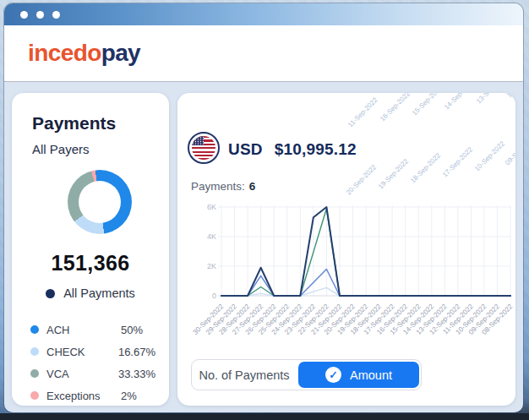 This screenshot has width=529, height=420. What do you see at coordinates (93, 374) in the screenshot?
I see `legend-item: VCA33.33%` at bounding box center [93, 374].